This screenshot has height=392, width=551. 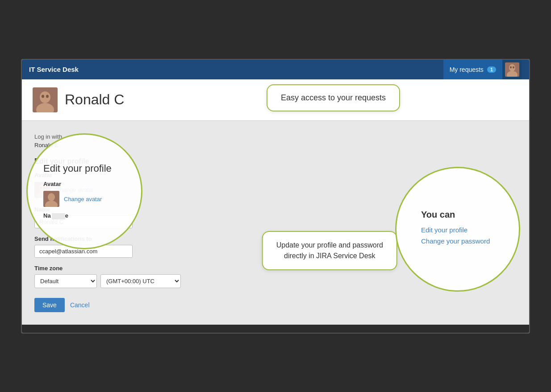 I want to click on you-can-circle: You can Edit your profile Change your pa…, so click(x=458, y=229).